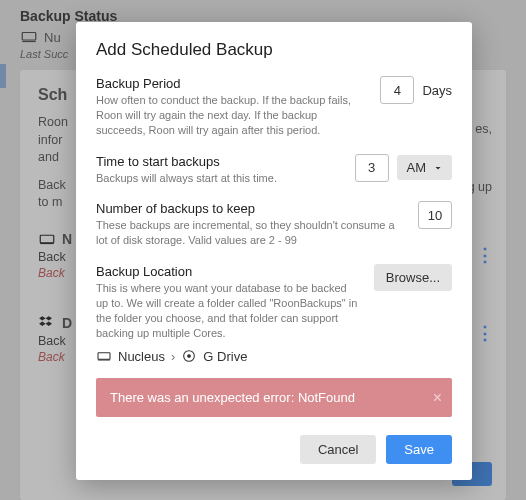  Describe the element at coordinates (173, 356) in the screenshot. I see `chevron-right-icon: ›` at that location.